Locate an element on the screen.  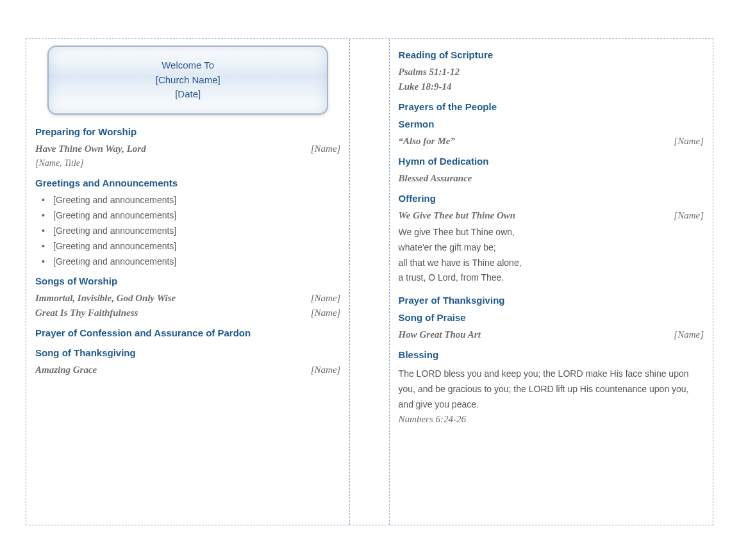
welcome-box: Welcome To [Church Name] [Date] is located at coordinates (188, 80).